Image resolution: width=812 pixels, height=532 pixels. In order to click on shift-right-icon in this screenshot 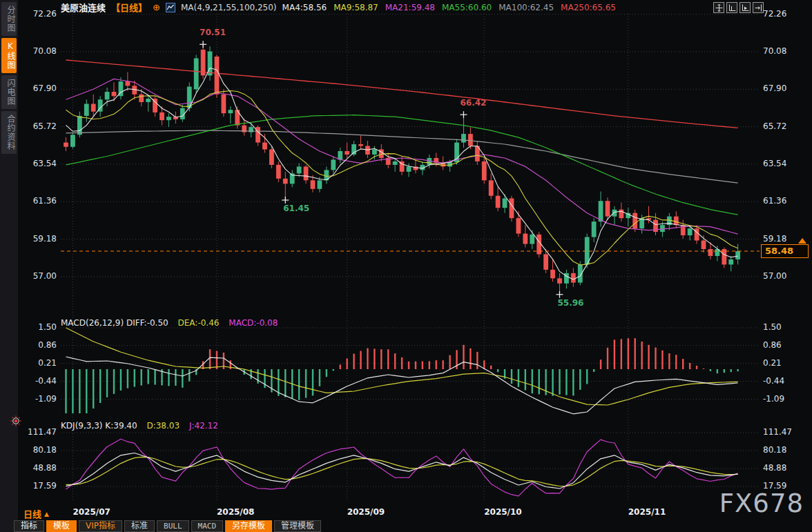, I will do `click(758, 8)`.